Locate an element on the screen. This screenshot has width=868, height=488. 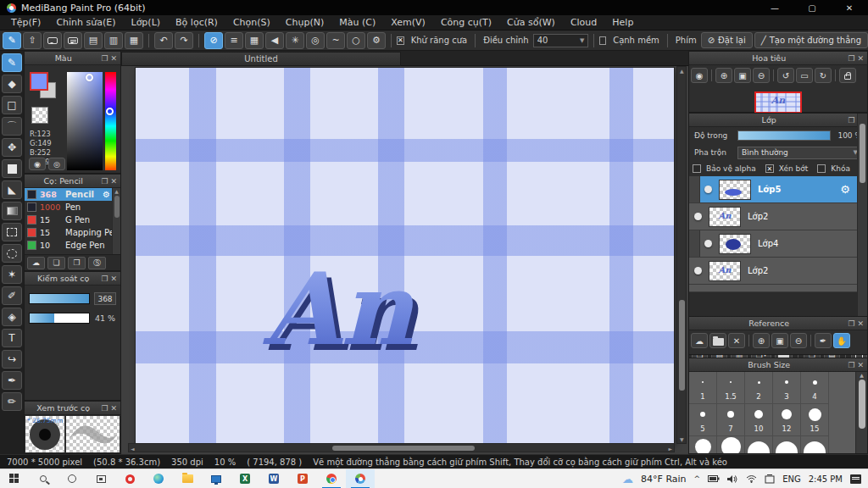
brush-size-cell: 25 is located at coordinates (731, 445).